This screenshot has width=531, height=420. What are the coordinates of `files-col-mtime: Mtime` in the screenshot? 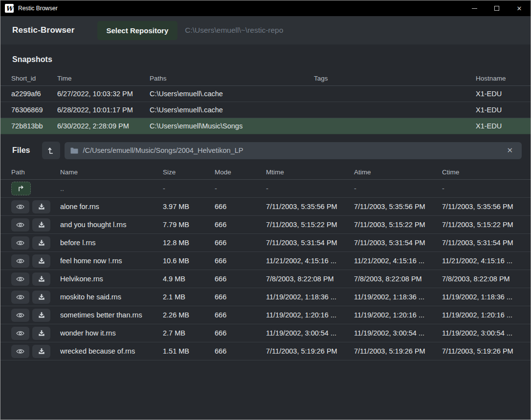 It's located at (310, 172).